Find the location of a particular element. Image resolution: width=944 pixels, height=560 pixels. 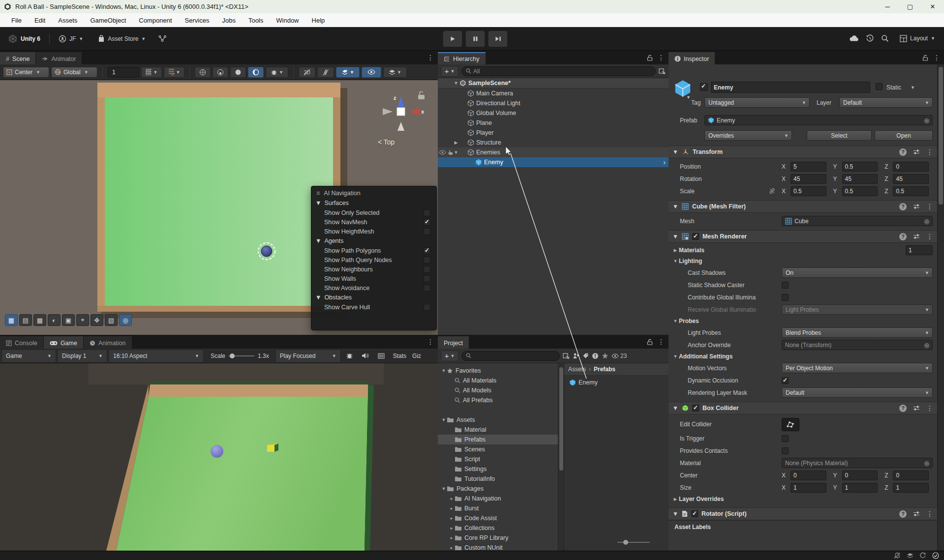

help-icon: ? is located at coordinates (903, 514).